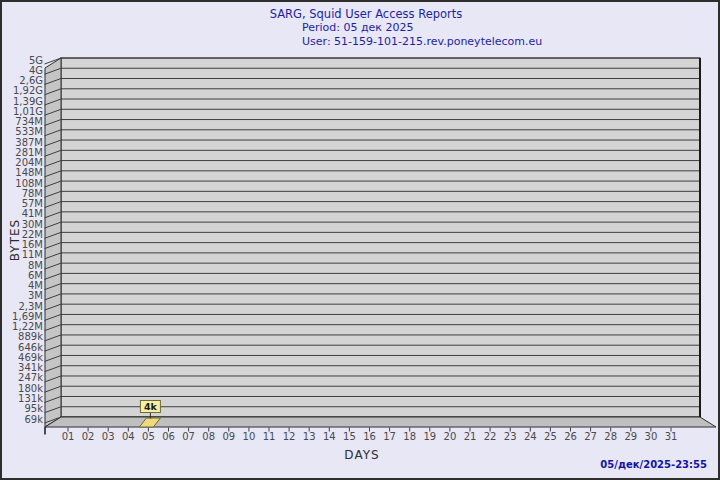  What do you see at coordinates (148, 436) in the screenshot?
I see `x-tick-label: 05` at bounding box center [148, 436].